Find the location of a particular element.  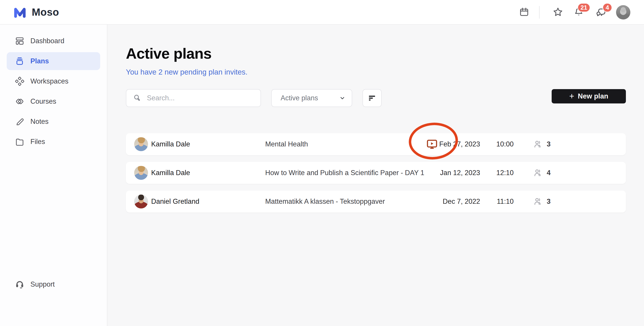

plan-row-scientific-paper: Kamilla Dale How to Write and Publish a … is located at coordinates (376, 173).